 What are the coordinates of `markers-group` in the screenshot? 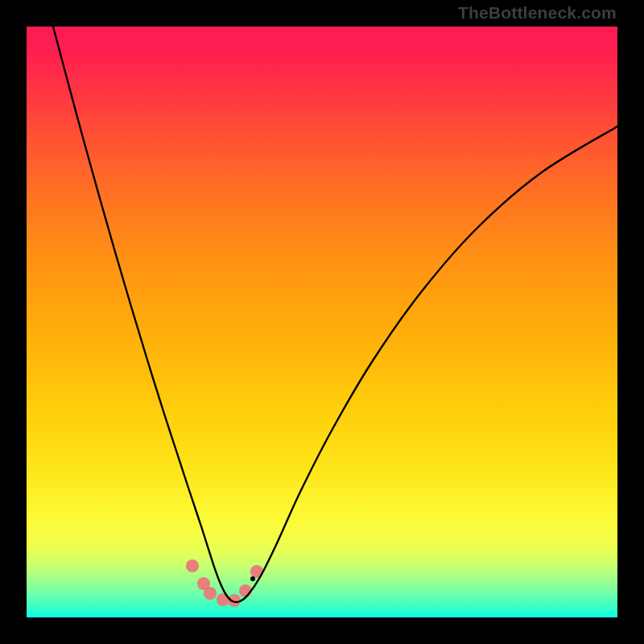 It's located at (225, 583).